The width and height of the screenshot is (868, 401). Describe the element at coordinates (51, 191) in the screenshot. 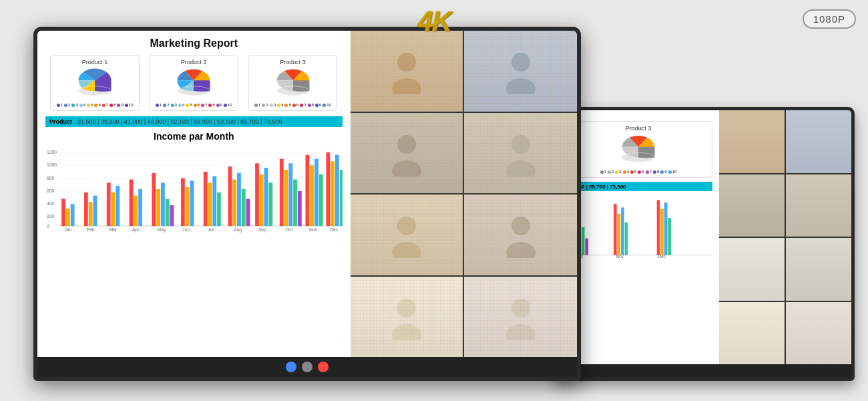

I see `svg-text: 600` at that location.